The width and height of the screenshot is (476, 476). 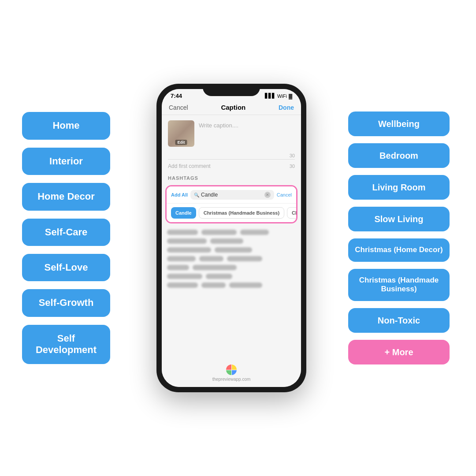 What do you see at coordinates (231, 213) in the screenshot?
I see `tag-chips-row: Candle Christmas (Handmade Business) Chr…` at bounding box center [231, 213].